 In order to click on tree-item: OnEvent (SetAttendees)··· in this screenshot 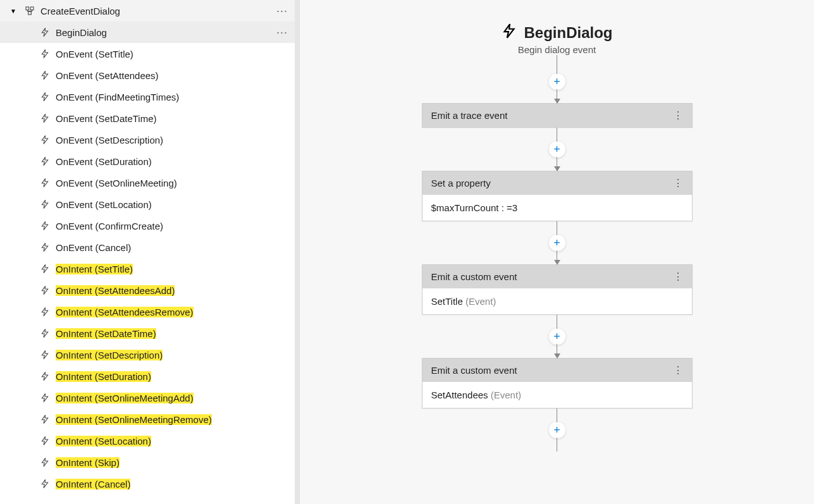, I will do `click(147, 75)`.